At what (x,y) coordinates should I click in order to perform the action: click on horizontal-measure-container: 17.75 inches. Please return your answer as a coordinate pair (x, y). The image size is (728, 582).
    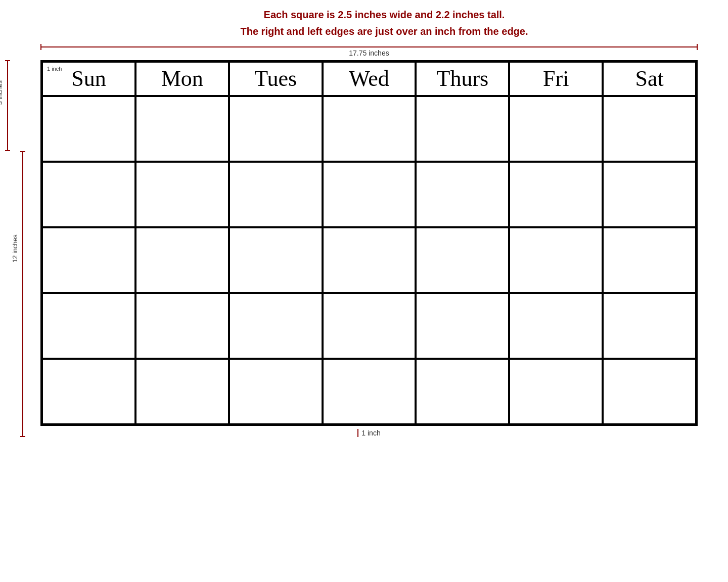
    Looking at the image, I should click on (369, 52).